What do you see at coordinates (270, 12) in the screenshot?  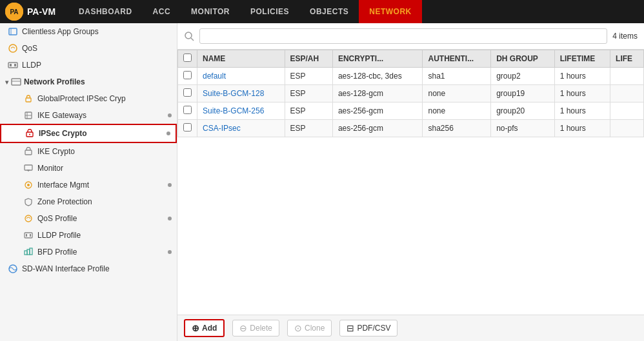 I see `nav-policies: POLICIES` at bounding box center [270, 12].